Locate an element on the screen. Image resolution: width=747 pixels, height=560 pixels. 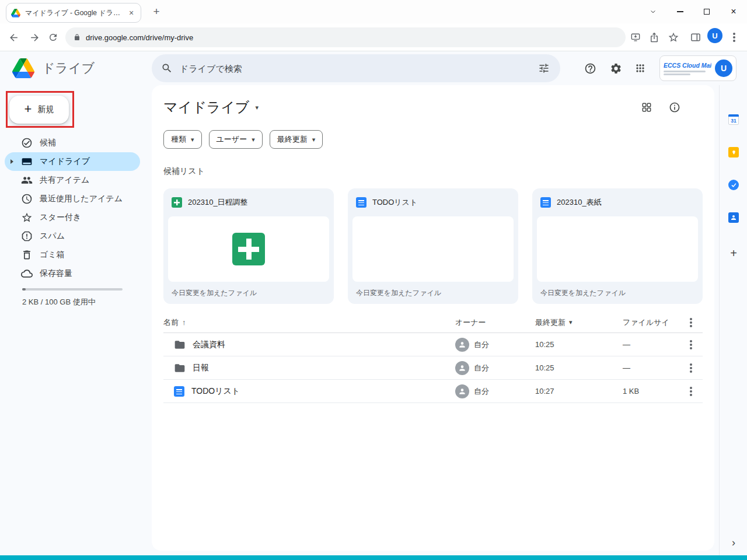
trash-icon is located at coordinates (27, 255).